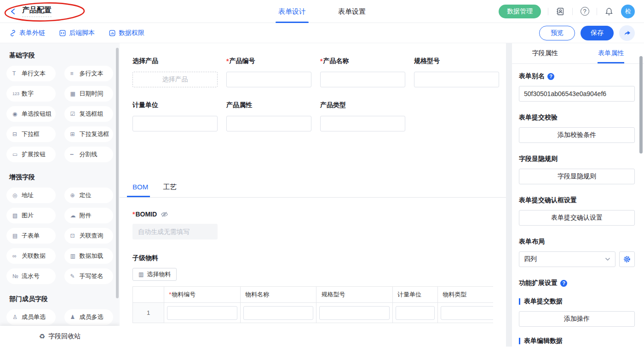  I want to click on add-validation-button: 添加校验条件, so click(577, 135).